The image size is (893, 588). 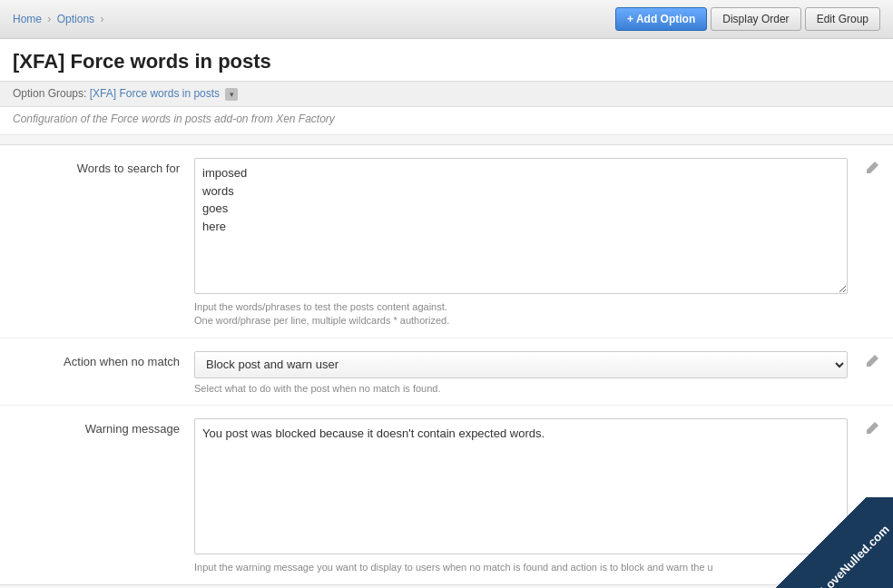 I want to click on breadcrumb-sep1: ›, so click(x=51, y=19).